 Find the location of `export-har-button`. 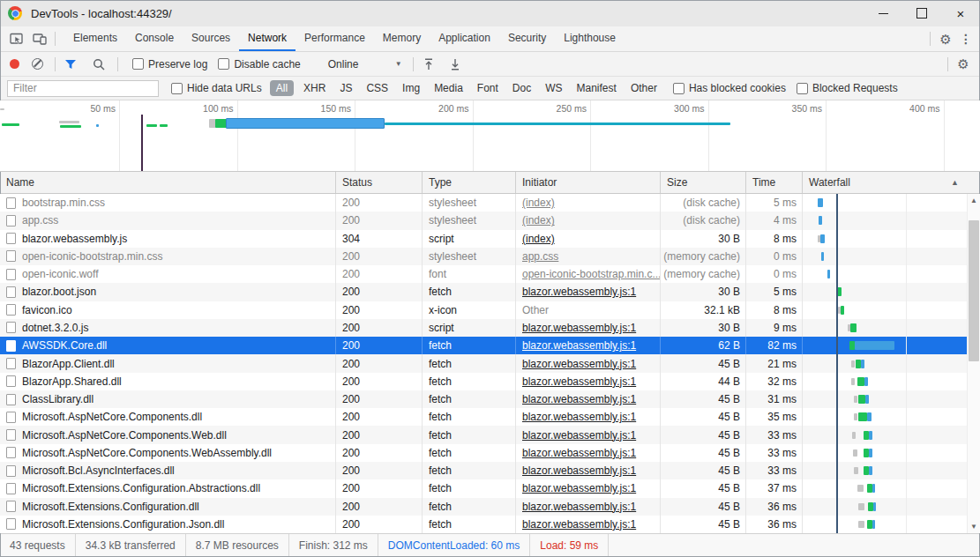

export-har-button is located at coordinates (455, 64).